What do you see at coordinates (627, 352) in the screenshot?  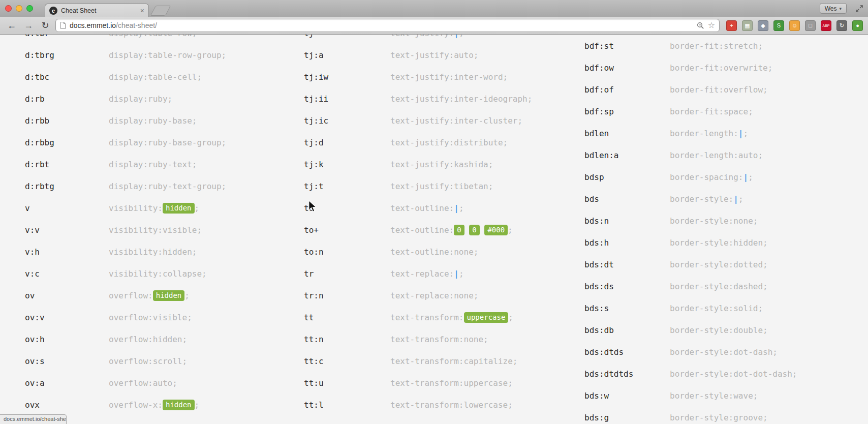 I see `abbreviation: bds:dtds` at bounding box center [627, 352].